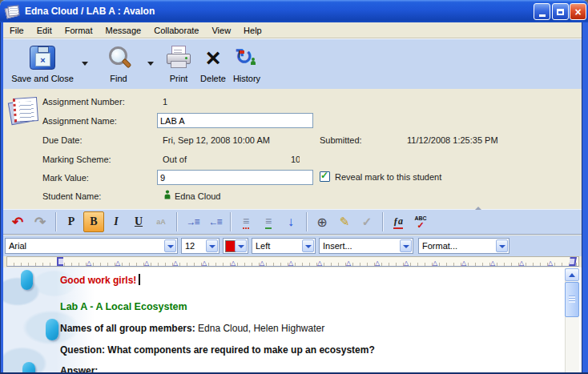 The width and height of the screenshot is (588, 374). Describe the element at coordinates (501, 246) in the screenshot. I see `format-arrow-icon` at that location.